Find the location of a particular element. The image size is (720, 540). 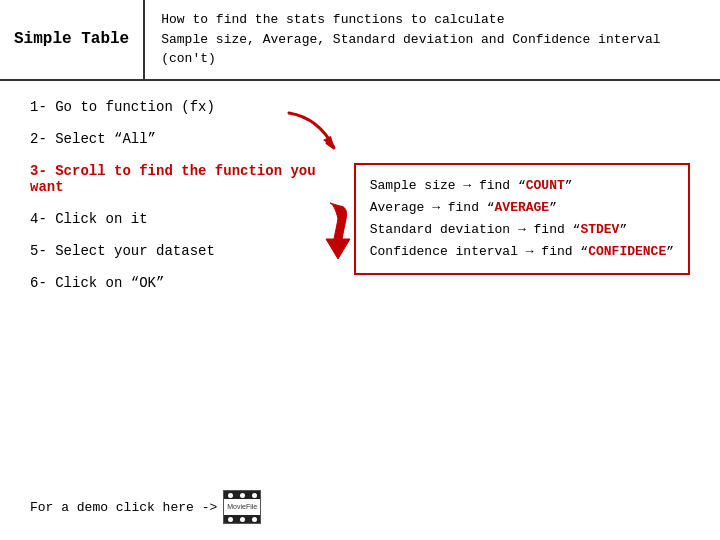

info-line3-keyword: STDEV is located at coordinates (600, 230).